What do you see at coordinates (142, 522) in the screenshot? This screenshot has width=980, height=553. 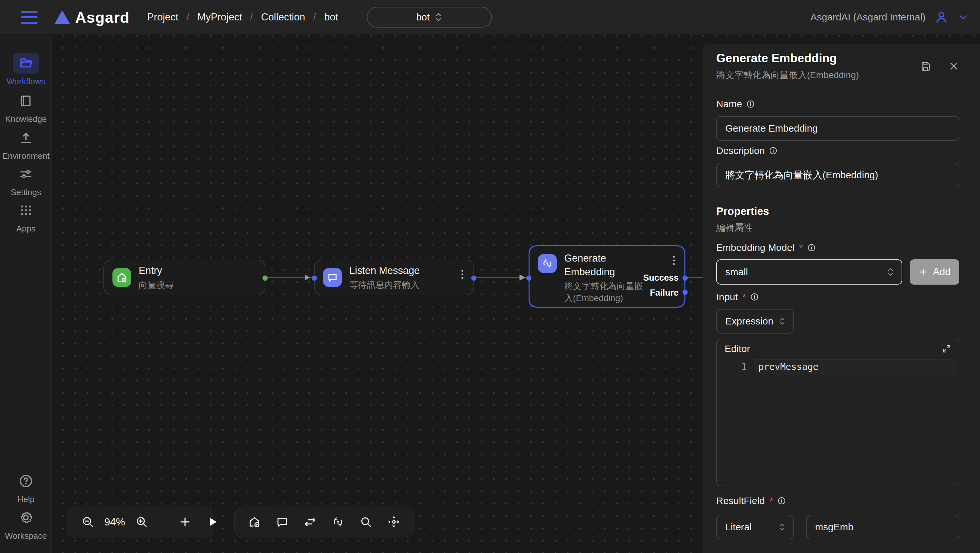 I see `zoom-in-button` at bounding box center [142, 522].